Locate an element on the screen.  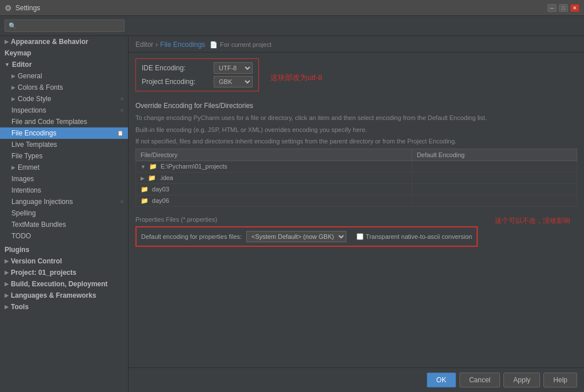
table-row: 📁 day03 is located at coordinates (357, 189).